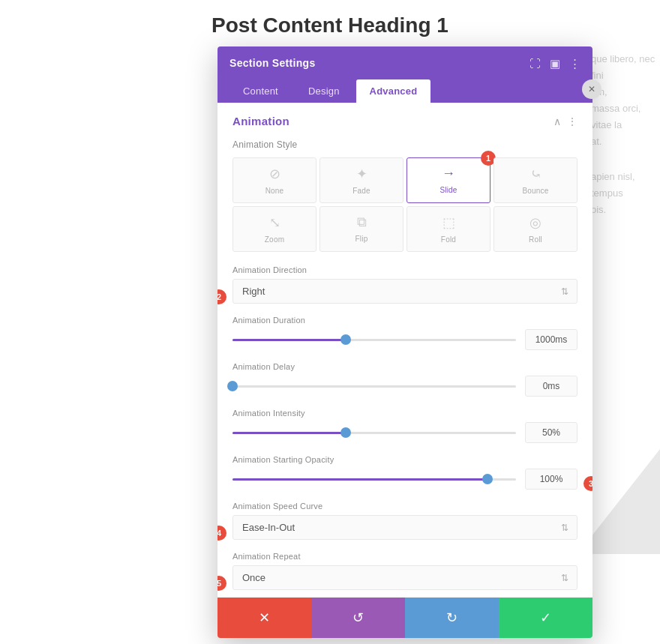 Image resolution: width=660 pixels, height=644 pixels. Describe the element at coordinates (405, 205) in the screenshot. I see `animation-style-grid: ⊘ None ✦ Fade 1 → Slide ⤿ Bounce ⤡` at that location.